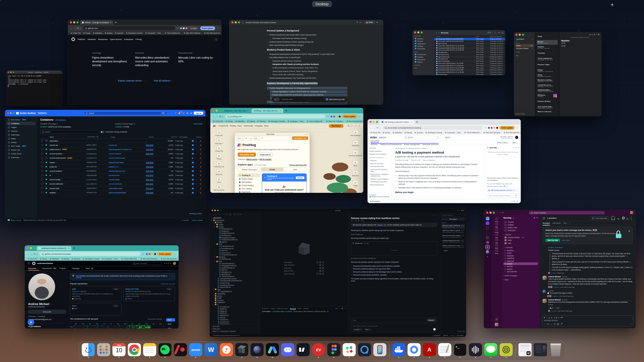 This screenshot has width=644, height=362. I want to click on contribution-heatmap, so click(112, 327).